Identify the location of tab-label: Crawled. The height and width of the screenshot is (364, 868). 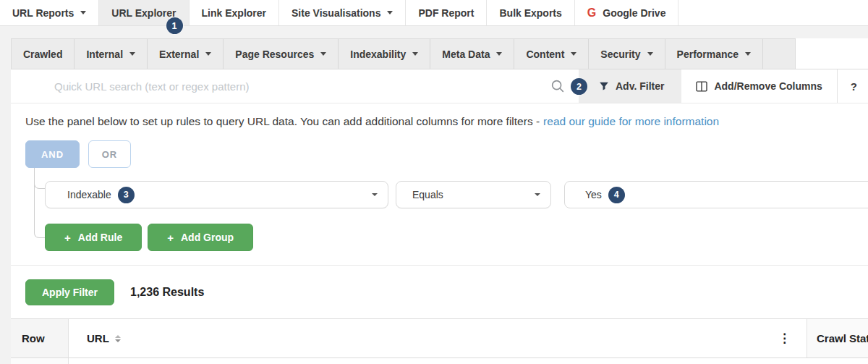
(43, 54).